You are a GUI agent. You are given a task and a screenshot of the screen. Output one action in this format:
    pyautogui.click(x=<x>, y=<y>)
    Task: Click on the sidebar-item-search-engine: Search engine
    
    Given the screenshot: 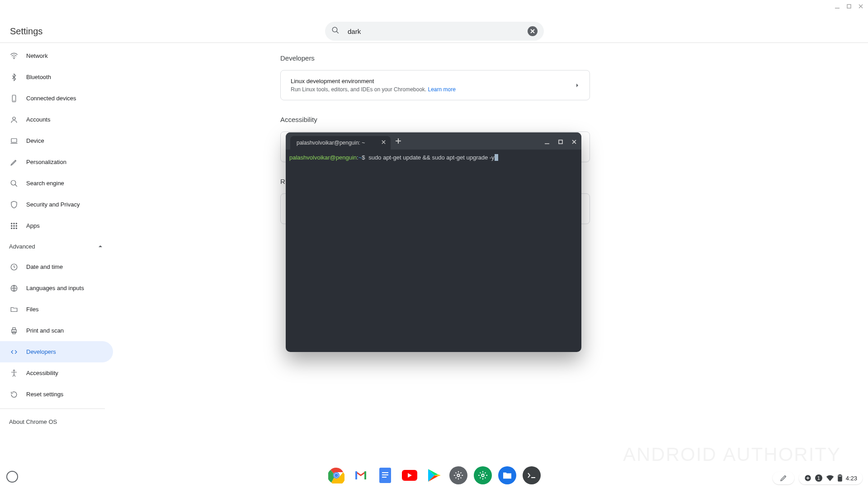 What is the action you would take?
    pyautogui.click(x=57, y=183)
    